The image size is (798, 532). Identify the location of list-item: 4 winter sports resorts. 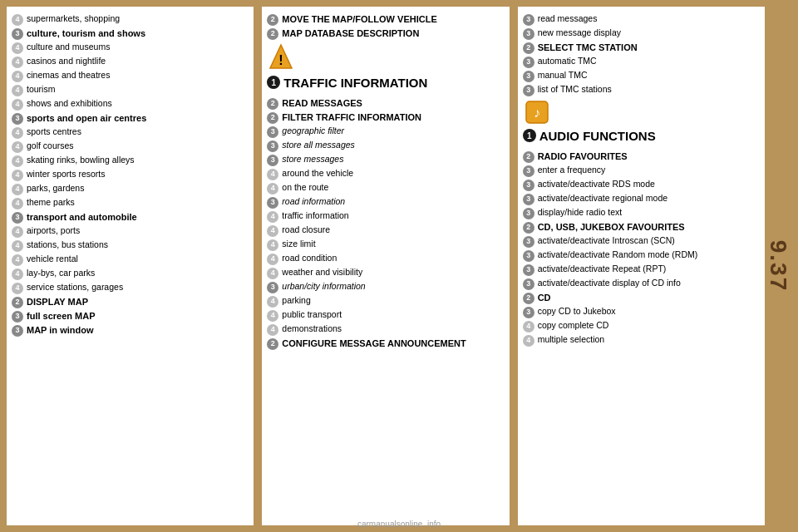
(130, 175).